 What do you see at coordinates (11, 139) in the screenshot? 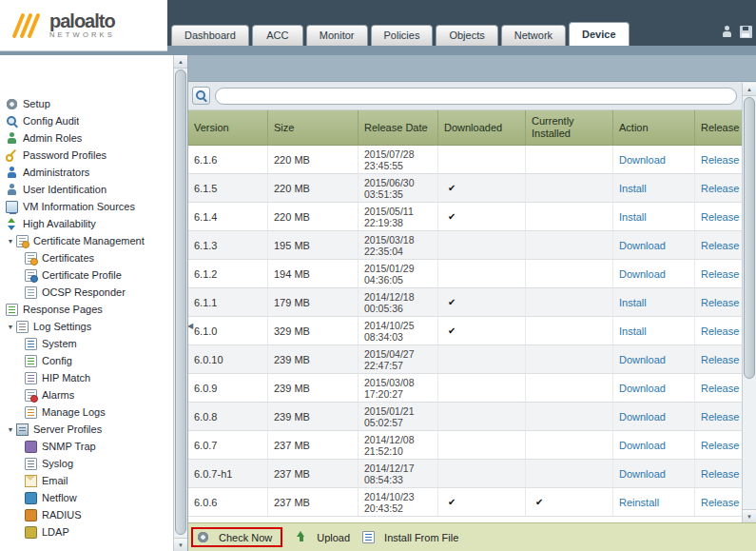
I see `person-icon` at bounding box center [11, 139].